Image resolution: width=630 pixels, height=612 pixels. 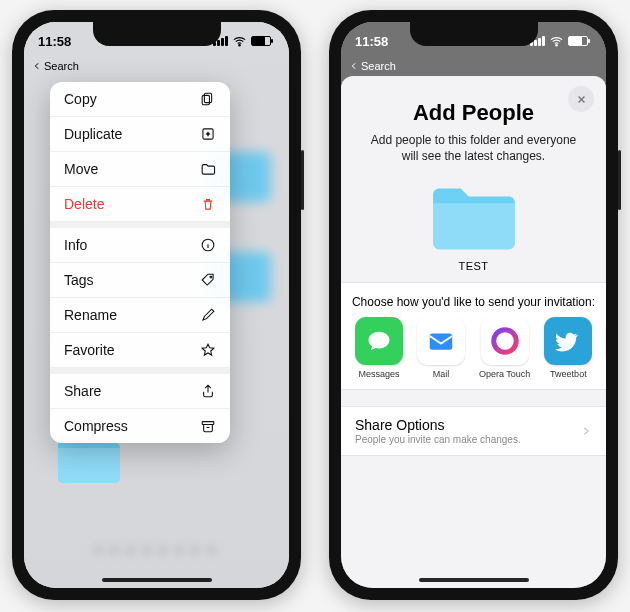 What do you see at coordinates (90, 315) in the screenshot?
I see `menu-item-label: Rename` at bounding box center [90, 315].